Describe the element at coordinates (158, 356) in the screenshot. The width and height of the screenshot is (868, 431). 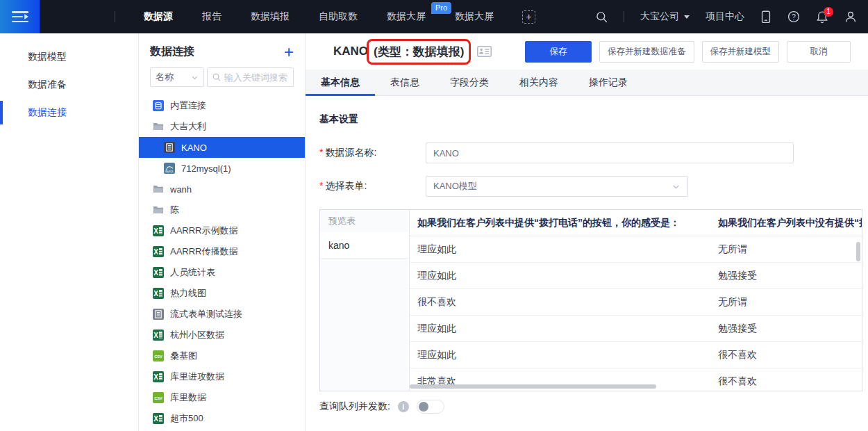
I see `csv-icon` at that location.